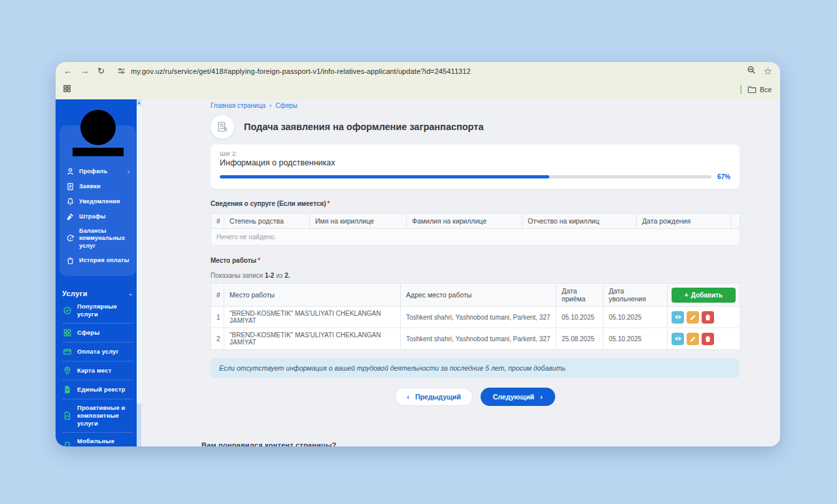  Describe the element at coordinates (98, 352) in the screenshot. I see `sidebar-item-payment-services: Оплата услуг` at that location.